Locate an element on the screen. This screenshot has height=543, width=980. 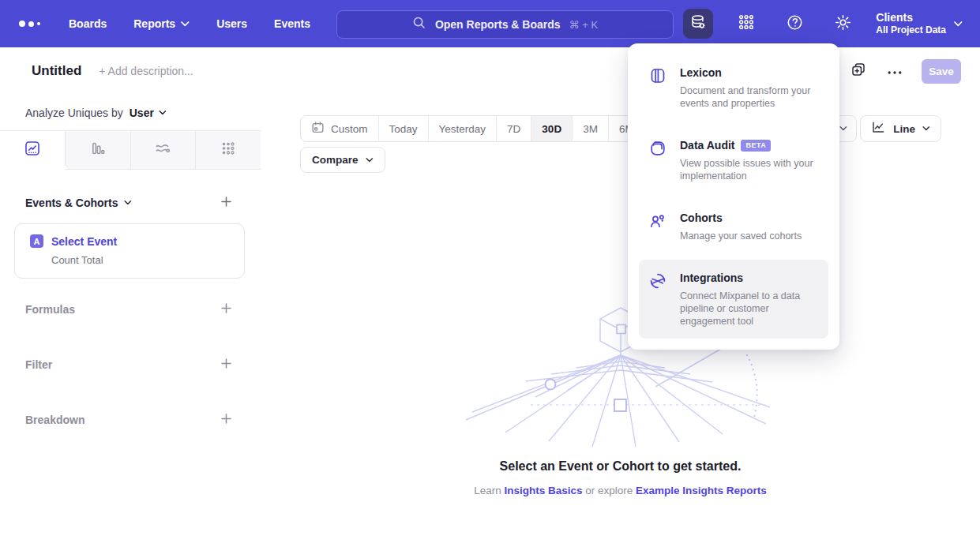
formulas-label: Formulas is located at coordinates (51, 309).